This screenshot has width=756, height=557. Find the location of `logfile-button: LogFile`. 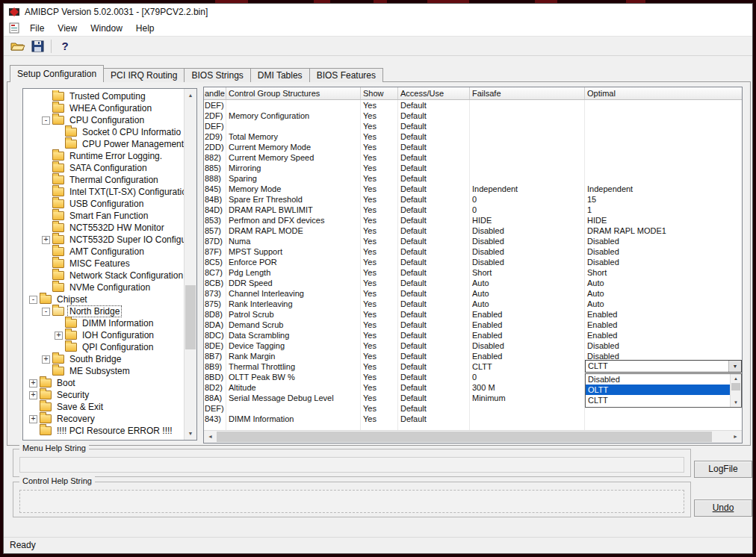

logfile-button: LogFile is located at coordinates (723, 469).